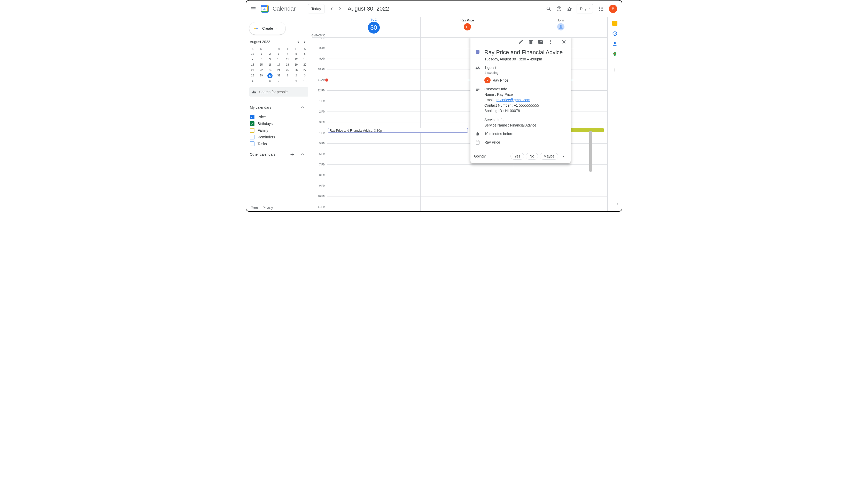  Describe the element at coordinates (373, 125) in the screenshot. I see `grid-column` at that location.